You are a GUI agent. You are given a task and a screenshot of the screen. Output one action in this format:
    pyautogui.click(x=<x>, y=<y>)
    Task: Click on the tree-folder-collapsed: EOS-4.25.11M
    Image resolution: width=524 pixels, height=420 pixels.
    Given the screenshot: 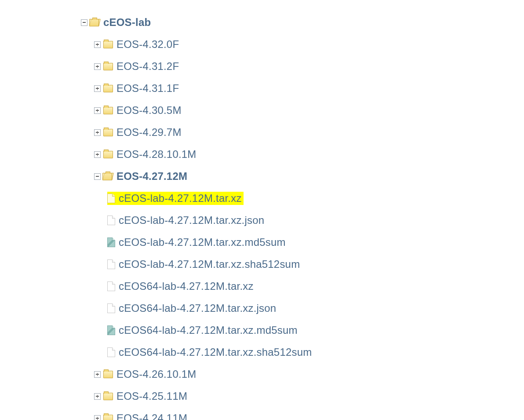 What is the action you would take?
    pyautogui.click(x=302, y=396)
    